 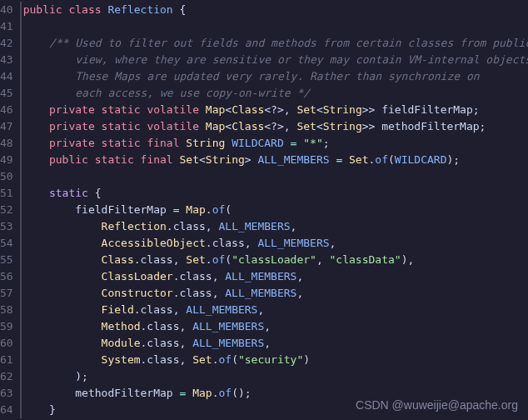 I want to click on line-number: 57, so click(x=7, y=293).